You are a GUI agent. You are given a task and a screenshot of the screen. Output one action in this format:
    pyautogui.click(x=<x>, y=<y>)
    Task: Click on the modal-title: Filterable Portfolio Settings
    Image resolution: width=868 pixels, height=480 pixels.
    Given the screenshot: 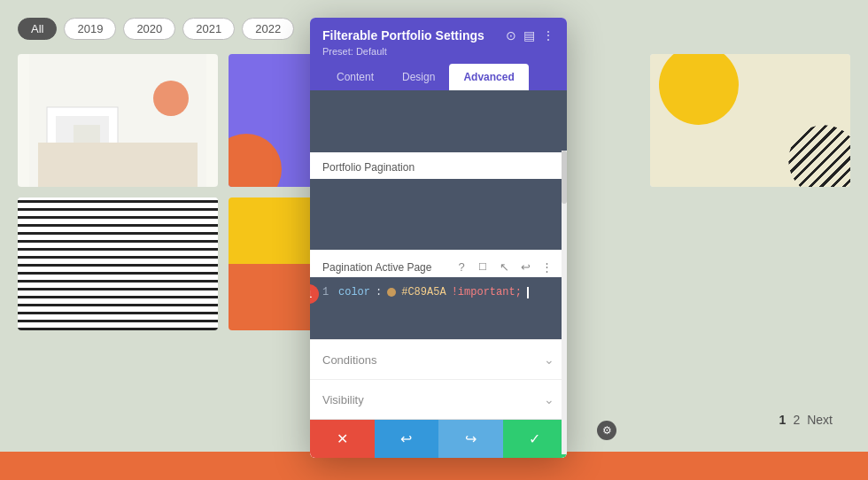 What is the action you would take?
    pyautogui.click(x=404, y=35)
    